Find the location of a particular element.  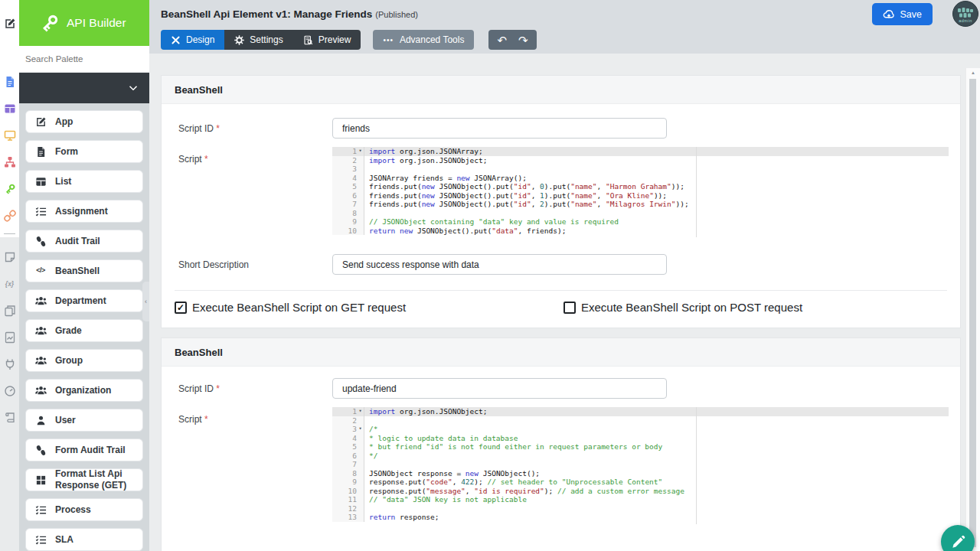

windows-icon is located at coordinates (41, 481).